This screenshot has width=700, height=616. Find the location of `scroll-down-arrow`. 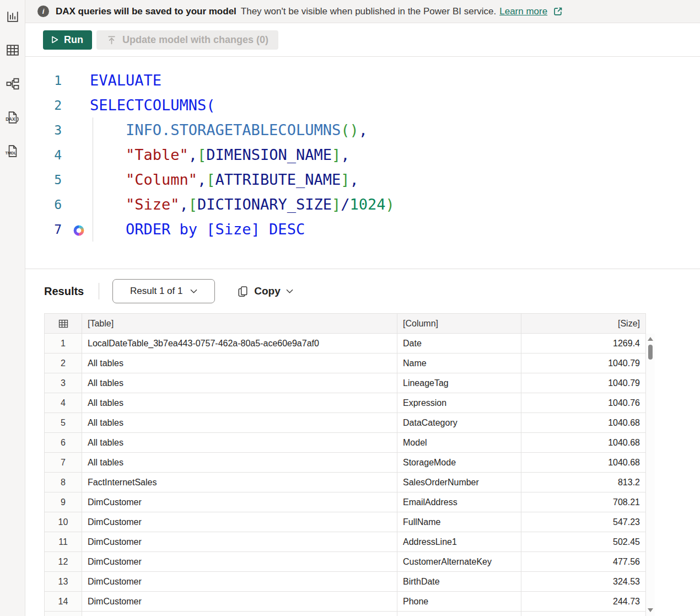

scroll-down-arrow is located at coordinates (650, 610).